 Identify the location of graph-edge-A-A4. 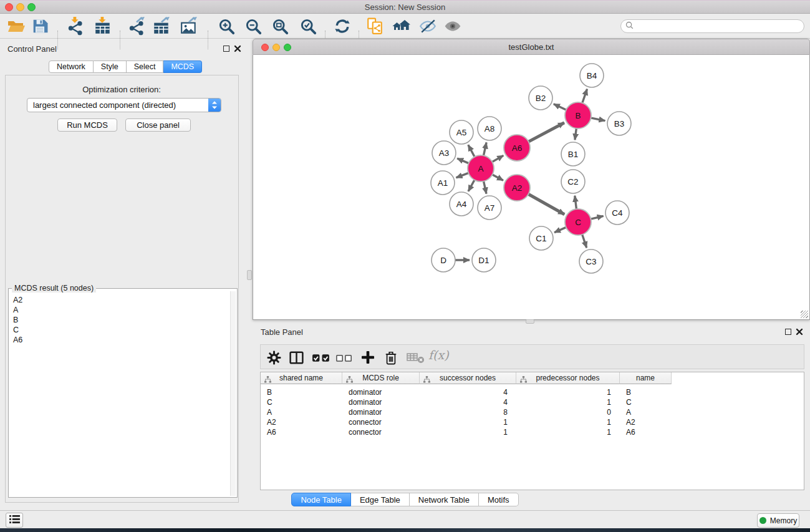
(471, 185).